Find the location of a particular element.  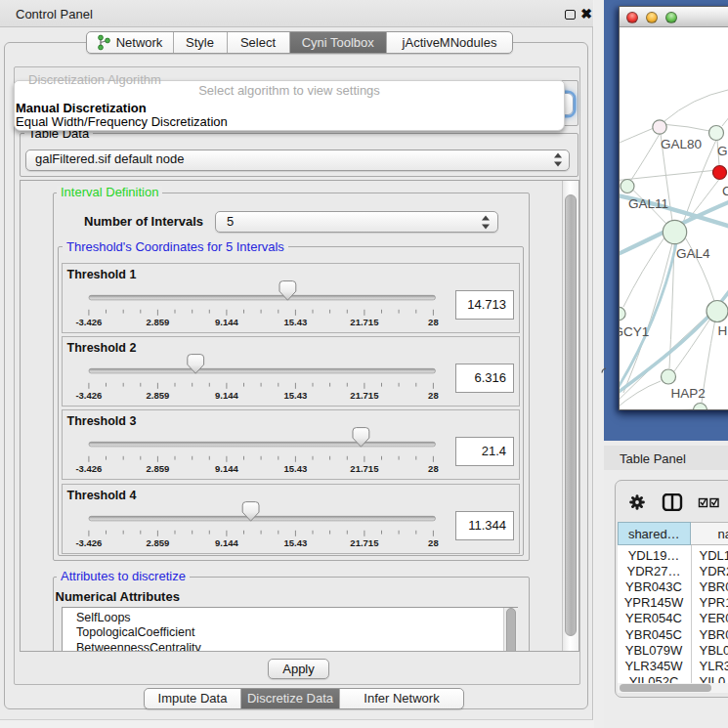

svg-text: G. is located at coordinates (723, 150).